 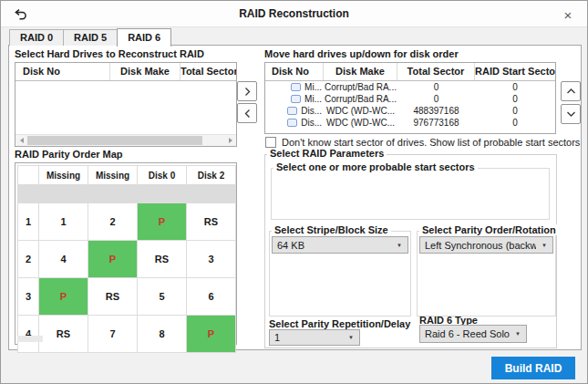 What do you see at coordinates (126, 140) in the screenshot?
I see `horizontal-scrollbar` at bounding box center [126, 140].